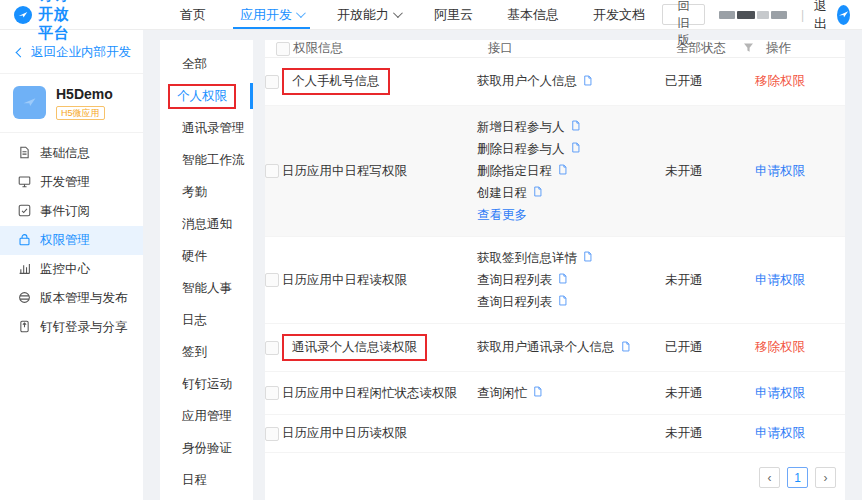 The width and height of the screenshot is (862, 500). I want to click on annotation-box: 个人手机号信息, so click(336, 82).